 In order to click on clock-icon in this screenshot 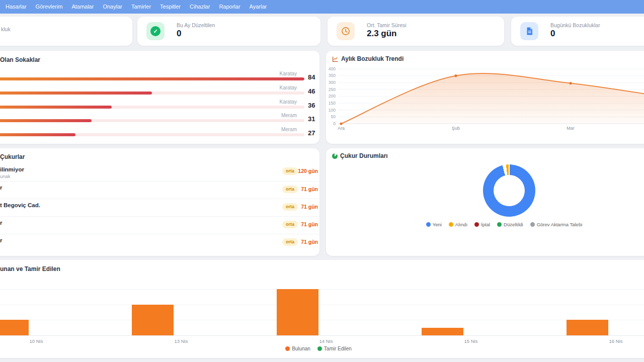, I will do `click(346, 31)`.